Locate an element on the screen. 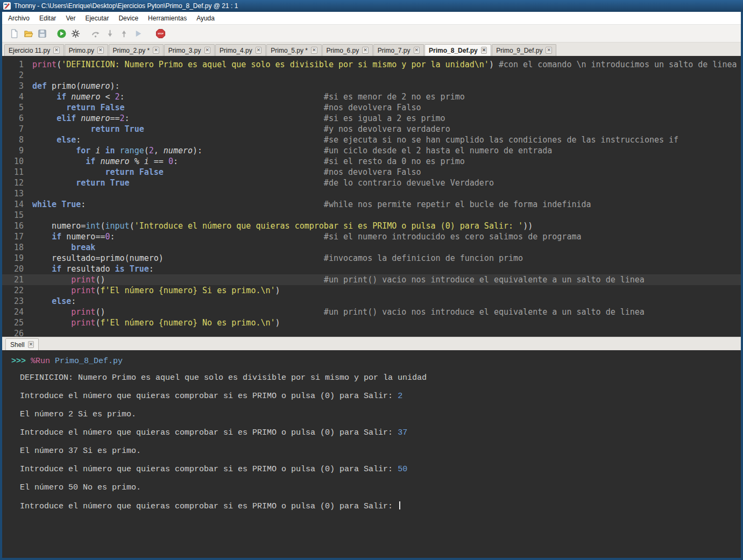  menu-editar: Editar is located at coordinates (47, 18).